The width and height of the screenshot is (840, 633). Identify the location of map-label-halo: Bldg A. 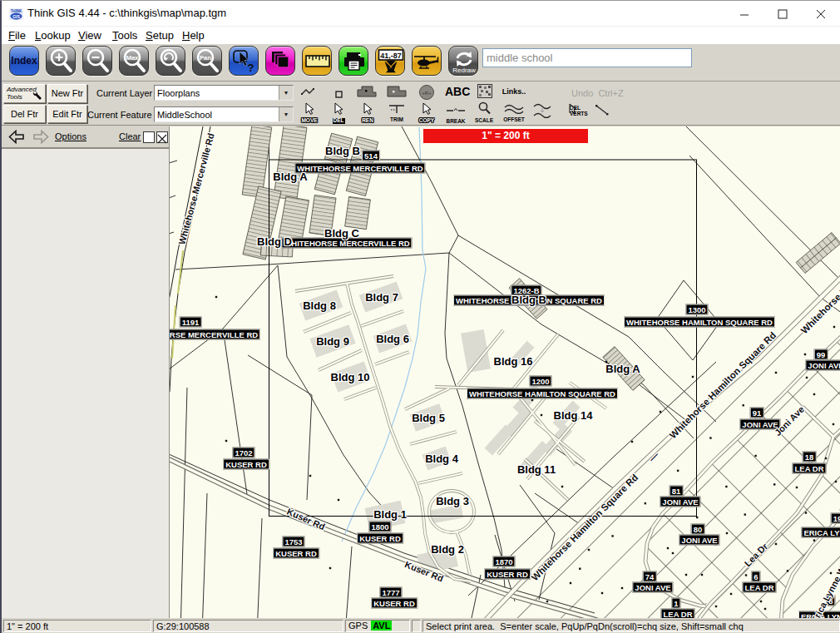
(289, 176).